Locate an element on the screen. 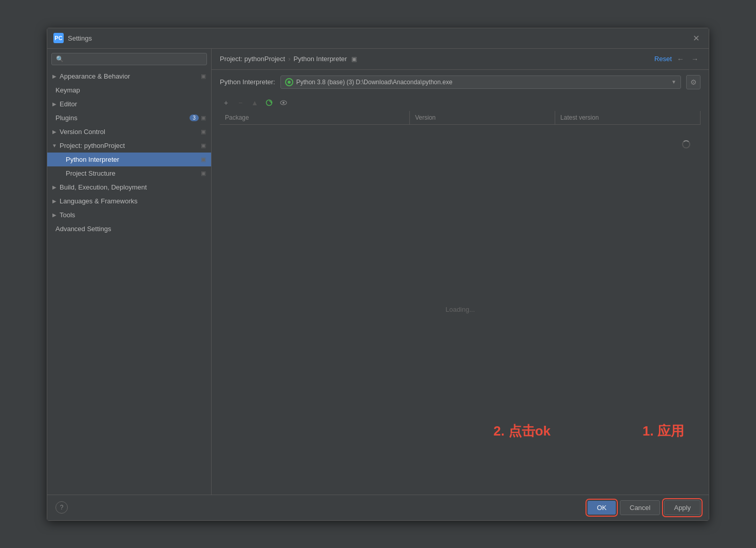  grid-icon: ▣ is located at coordinates (354, 59).